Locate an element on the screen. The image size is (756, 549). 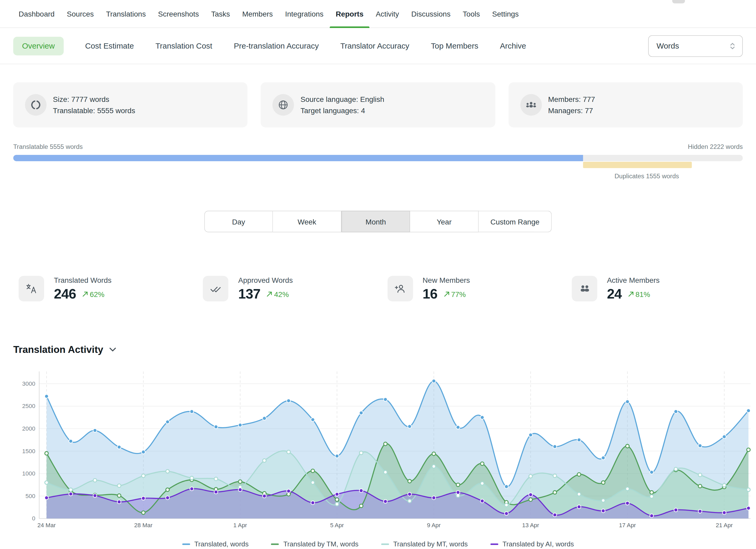
tab-archive: Archive is located at coordinates (513, 46).